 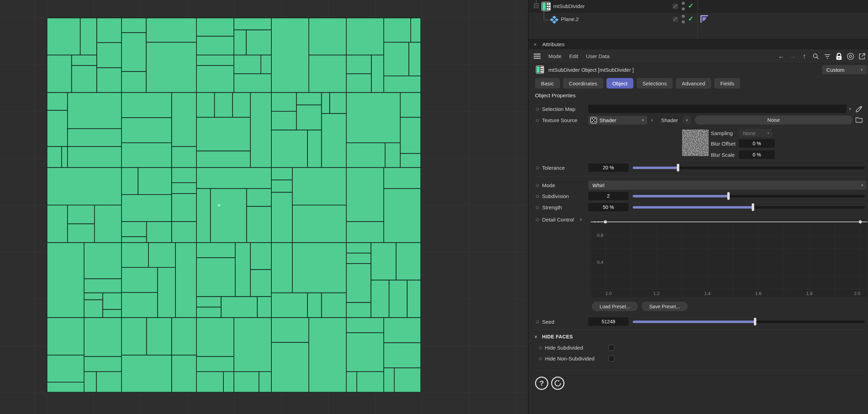 What do you see at coordinates (546, 6) in the screenshot?
I see `subdivider-icon` at bounding box center [546, 6].